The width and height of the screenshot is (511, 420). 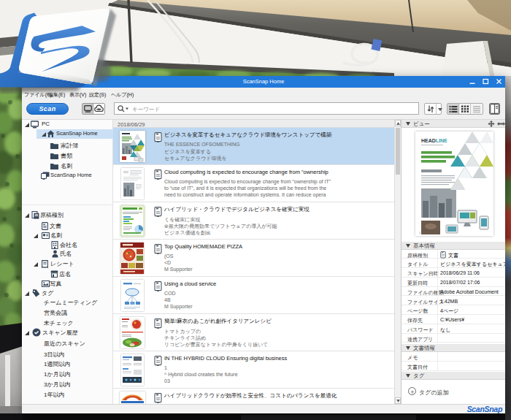 I want to click on svg-text: HEADLINE, so click(x=434, y=140).